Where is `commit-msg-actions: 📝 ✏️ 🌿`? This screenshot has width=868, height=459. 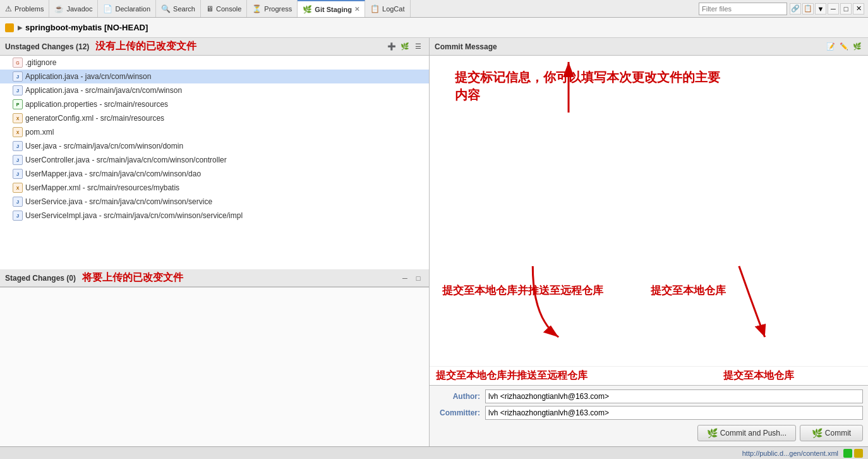 commit-msg-actions: 📝 ✏️ 🌿 is located at coordinates (844, 47).